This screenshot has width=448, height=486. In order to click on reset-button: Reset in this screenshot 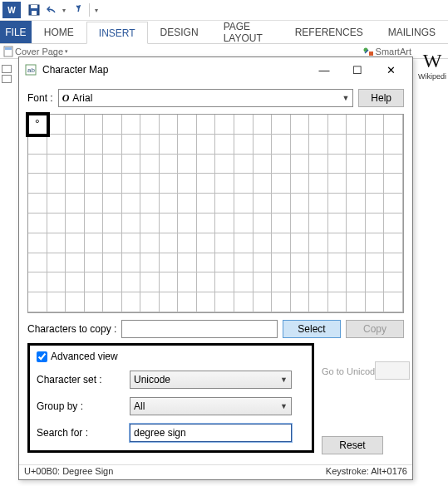, I will do `click(352, 445)`.